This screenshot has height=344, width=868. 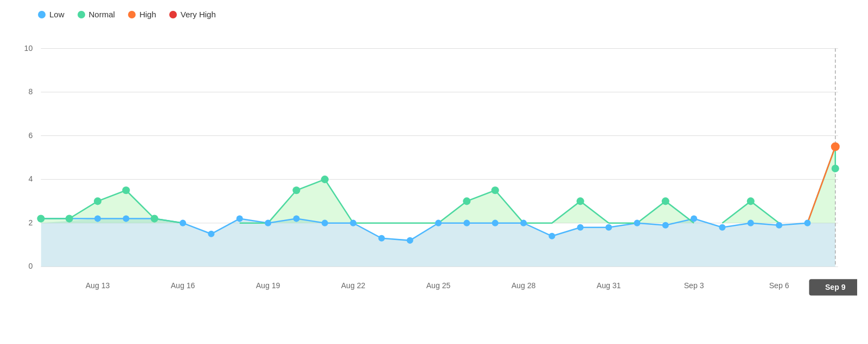 What do you see at coordinates (30, 223) in the screenshot?
I see `y-label-2: 2` at bounding box center [30, 223].